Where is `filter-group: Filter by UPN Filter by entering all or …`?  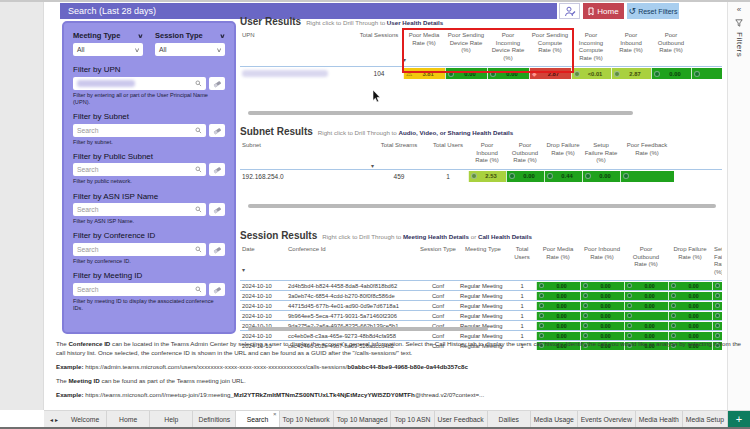
filter-group: Filter by UPN Filter by entering all or … is located at coordinates (149, 86).